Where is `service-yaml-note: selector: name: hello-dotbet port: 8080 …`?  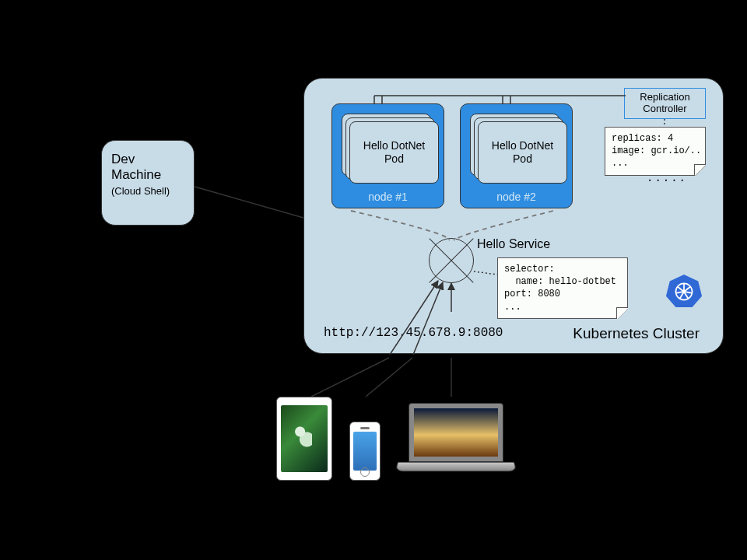
service-yaml-note: selector: name: hello-dotbet port: 8080 … is located at coordinates (563, 288).